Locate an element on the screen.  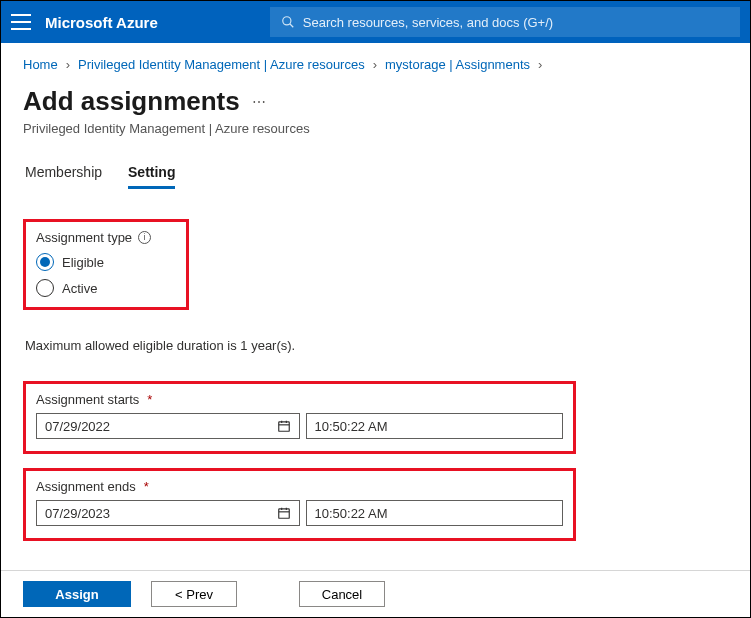
more-actions-icon: ⋯ is located at coordinates (260, 102).